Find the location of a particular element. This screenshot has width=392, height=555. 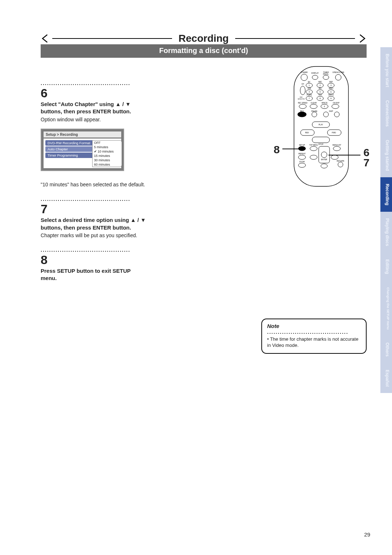

chevron-right-icon is located at coordinates (362, 39).